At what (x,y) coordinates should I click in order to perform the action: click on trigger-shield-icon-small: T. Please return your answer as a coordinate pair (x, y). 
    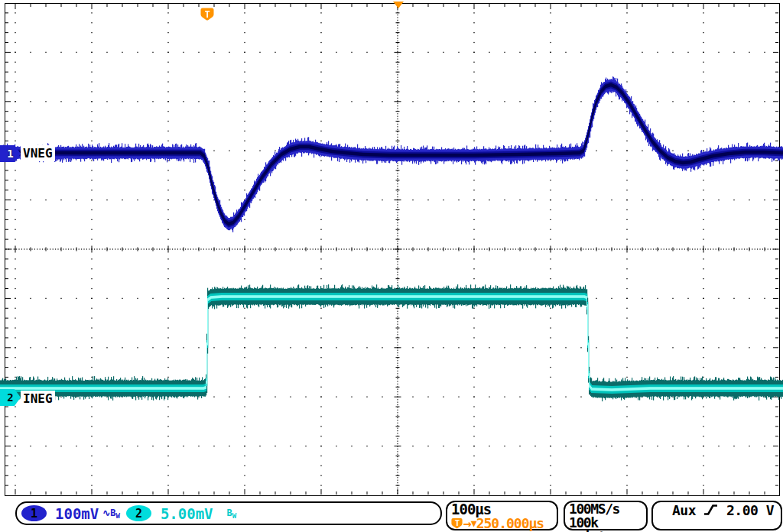
    Looking at the image, I should click on (457, 524).